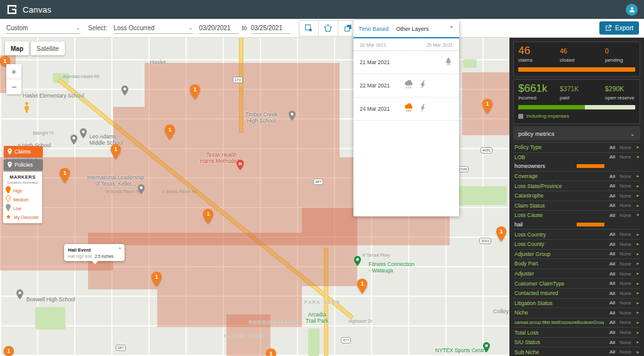 This screenshot has height=356, width=644. What do you see at coordinates (577, 225) in the screenshot?
I see `metric-value-row: hail` at bounding box center [577, 225].